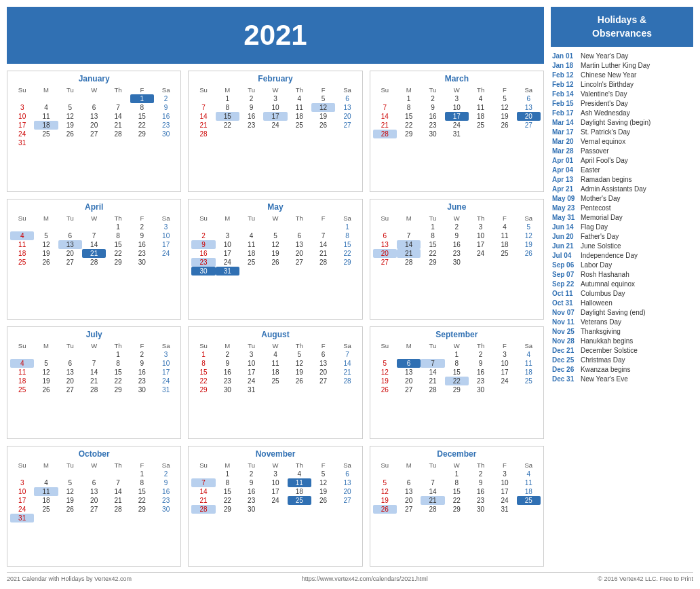  Describe the element at coordinates (622, 189) in the screenshot. I see `holiday-list-item: Apr 21Admin Assistants Day` at that location.